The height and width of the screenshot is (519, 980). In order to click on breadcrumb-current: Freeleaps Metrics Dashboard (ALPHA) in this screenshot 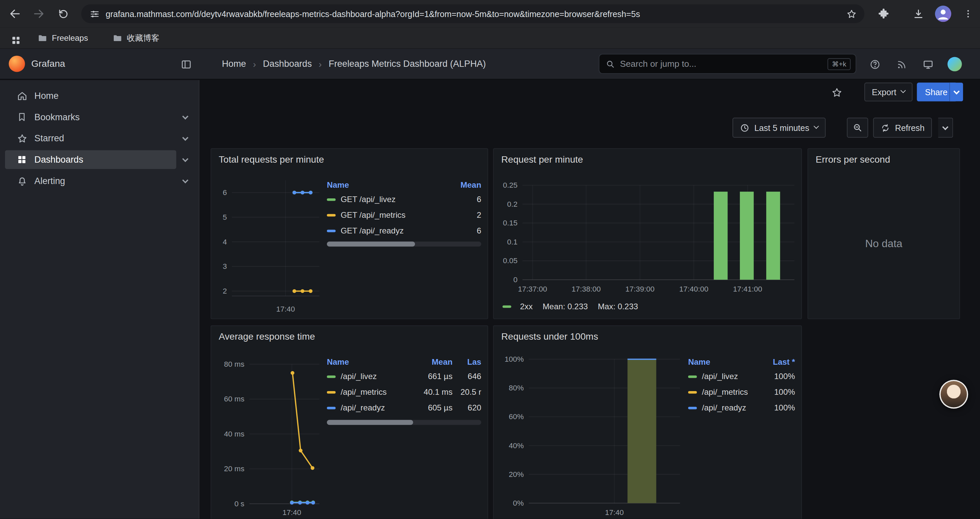, I will do `click(407, 64)`.